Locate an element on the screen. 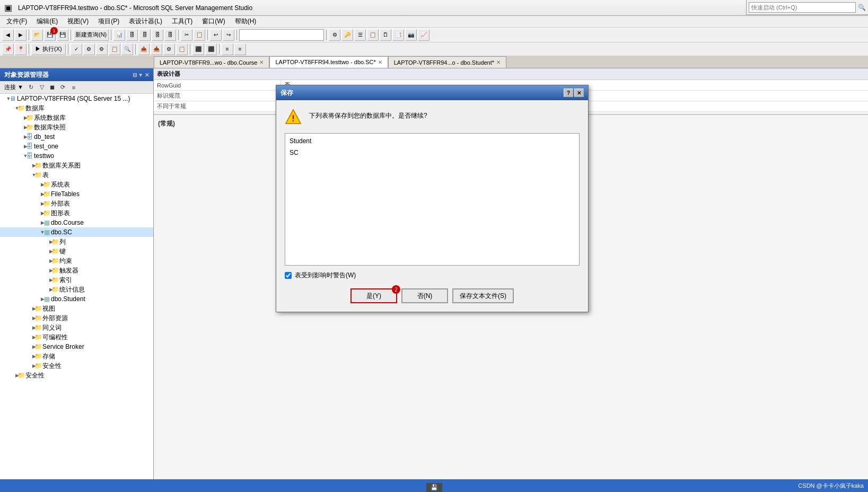 This screenshot has height=492, width=868. dialog-title: 保存 is located at coordinates (422, 93).